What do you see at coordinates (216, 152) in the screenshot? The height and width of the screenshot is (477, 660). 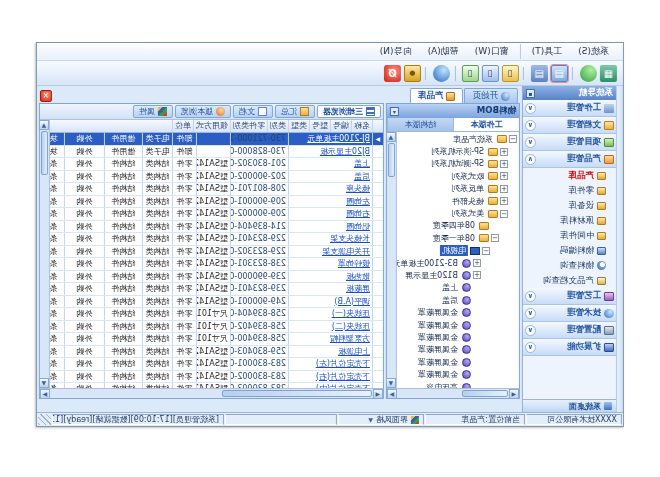 I see `table-row: BJ20主显示板 730-828000-041 部件 电子类 借用件 外购 块` at bounding box center [216, 152].